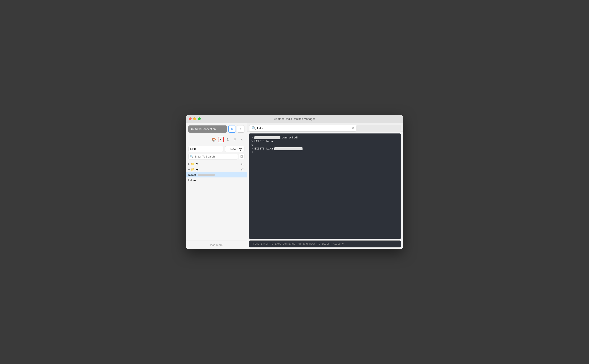 Image resolution: width=589 pixels, height=364 pixels. Describe the element at coordinates (216, 245) in the screenshot. I see `load-more-button: load more` at that location.